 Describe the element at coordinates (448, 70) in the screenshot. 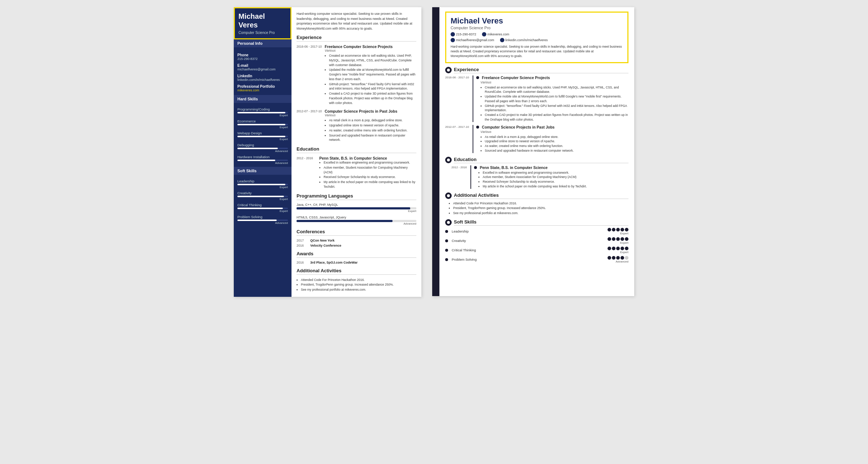

I see `experience-icon` at that location.